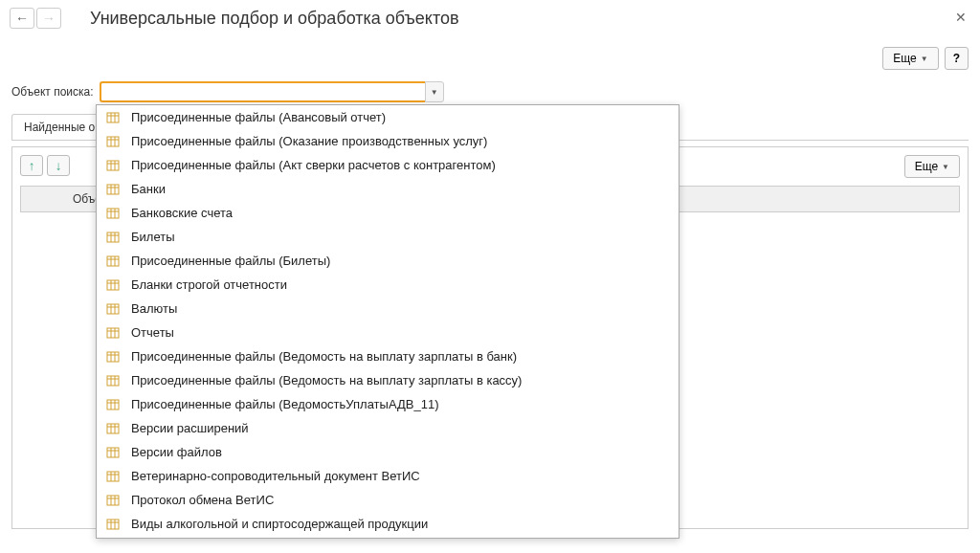 Image resolution: width=980 pixels, height=553 pixels. Describe the element at coordinates (276, 476) in the screenshot. I see `dropdown-item-label: Ветеринарно-сопроводительный документ Ве…` at that location.